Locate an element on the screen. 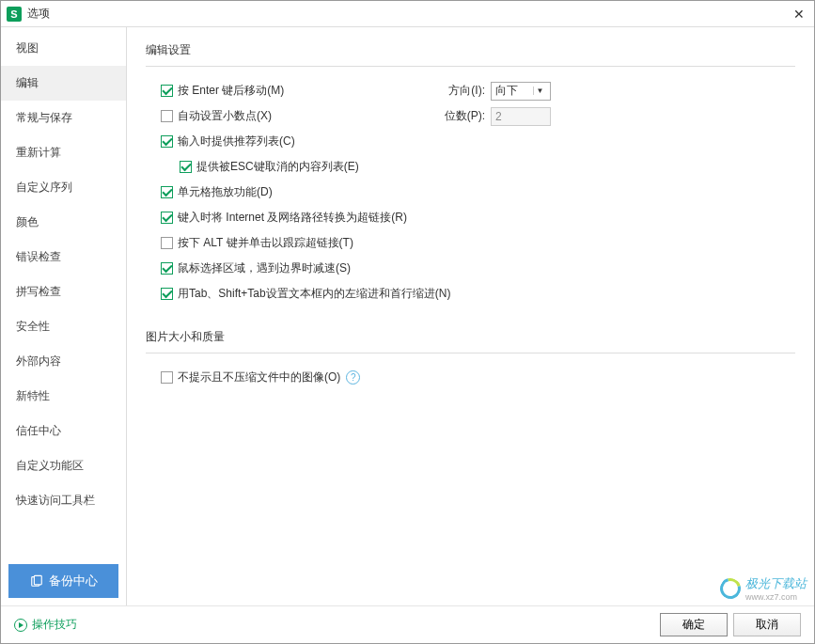 Image resolution: width=815 pixels, height=644 pixels. sidebar-item-edit: 编辑 is located at coordinates (64, 83).